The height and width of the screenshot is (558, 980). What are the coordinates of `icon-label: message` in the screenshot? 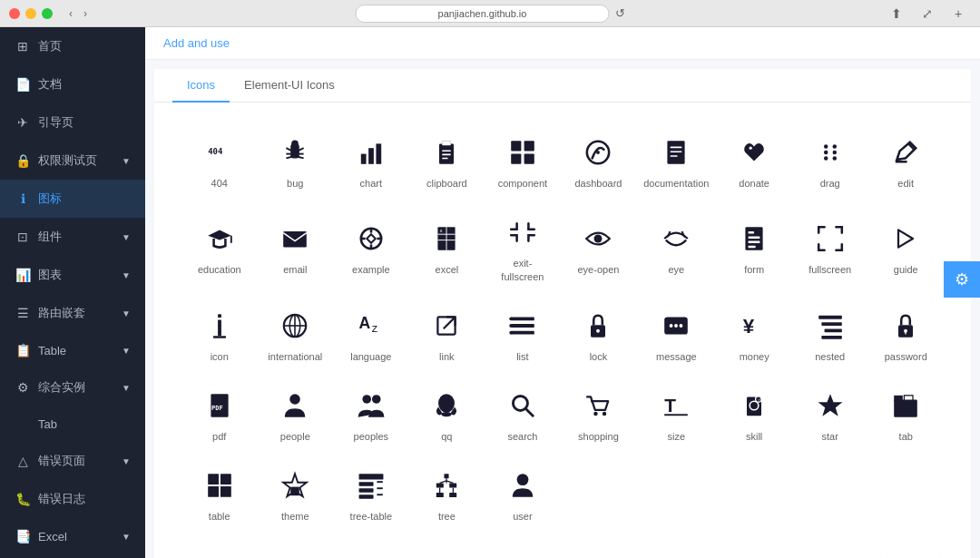 It's located at (677, 357).